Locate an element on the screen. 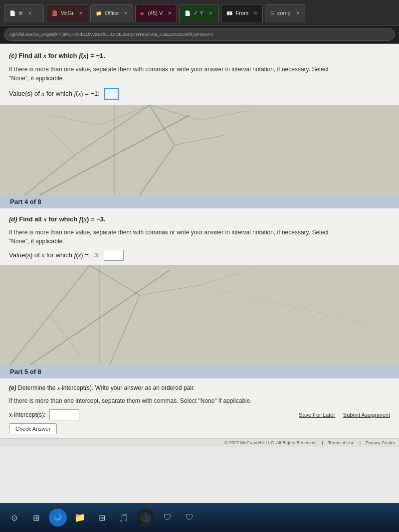 This screenshot has width=399, height=532. privacy-link: Privacy Center is located at coordinates (380, 443).